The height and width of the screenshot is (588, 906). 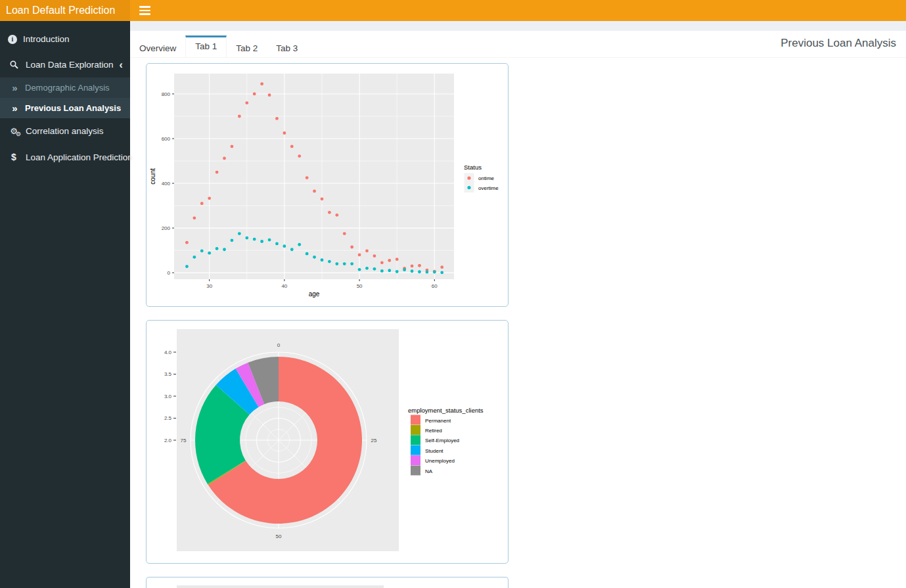 I want to click on tab-tab-3: Tab 3, so click(x=286, y=46).